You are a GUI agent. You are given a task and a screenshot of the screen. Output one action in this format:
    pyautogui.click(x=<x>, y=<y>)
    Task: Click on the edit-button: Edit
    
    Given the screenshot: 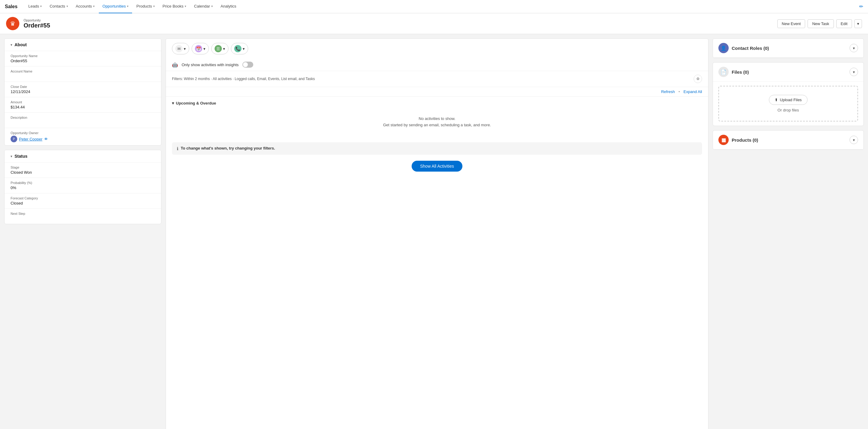 What is the action you would take?
    pyautogui.click(x=844, y=24)
    